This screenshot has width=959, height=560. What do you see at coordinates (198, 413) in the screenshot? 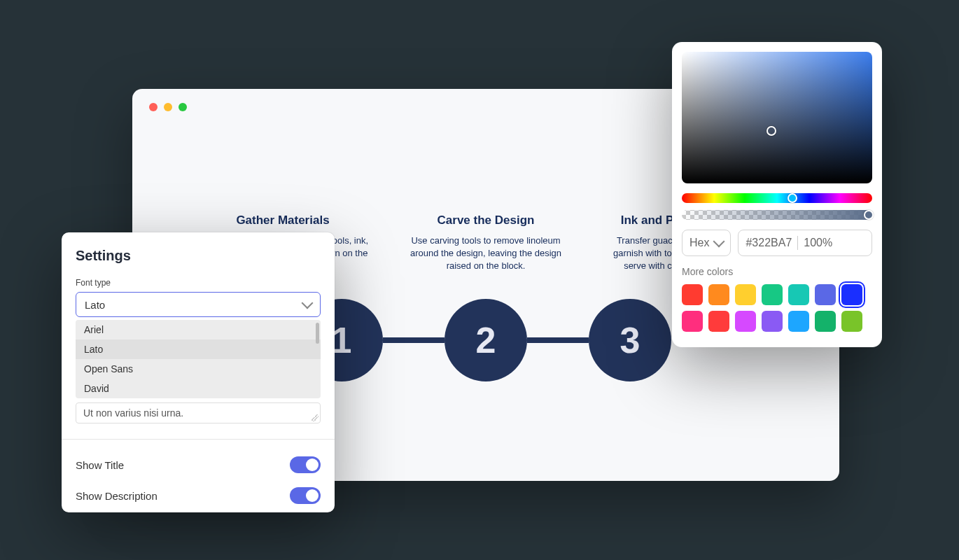
I see `textarea-input: Ut non varius nisi urna.` at bounding box center [198, 413].